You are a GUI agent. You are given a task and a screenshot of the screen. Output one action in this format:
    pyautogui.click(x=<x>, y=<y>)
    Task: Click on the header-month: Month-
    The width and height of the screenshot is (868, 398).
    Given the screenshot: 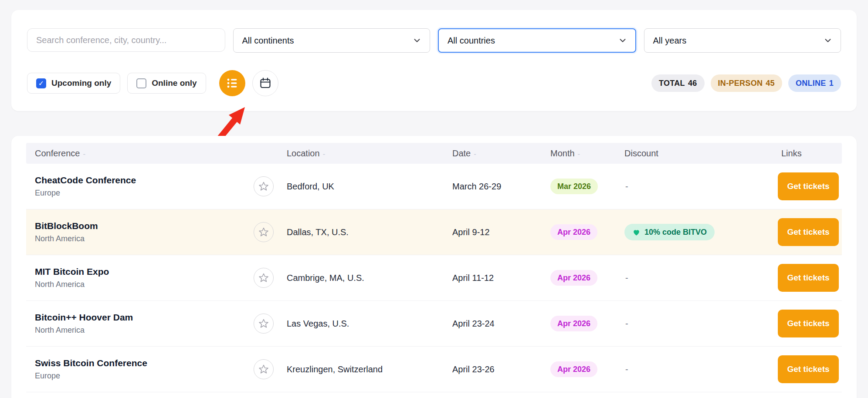 What is the action you would take?
    pyautogui.click(x=584, y=153)
    